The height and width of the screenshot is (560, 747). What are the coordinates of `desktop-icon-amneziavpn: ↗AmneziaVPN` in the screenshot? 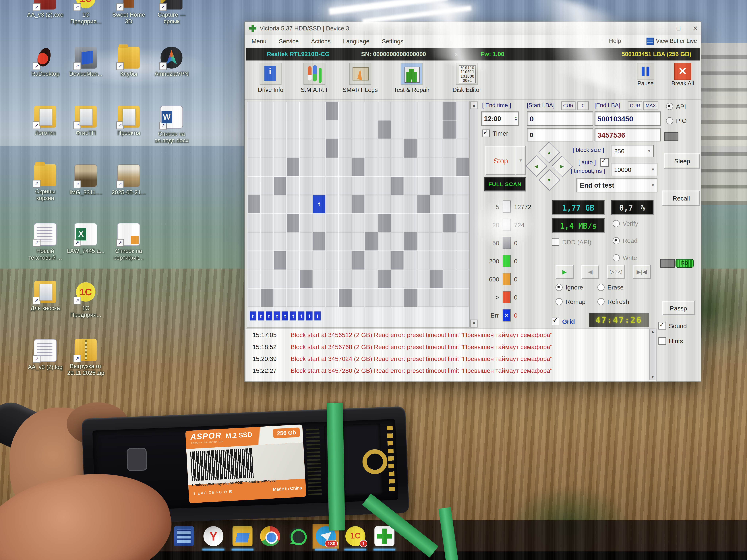 It's located at (172, 62).